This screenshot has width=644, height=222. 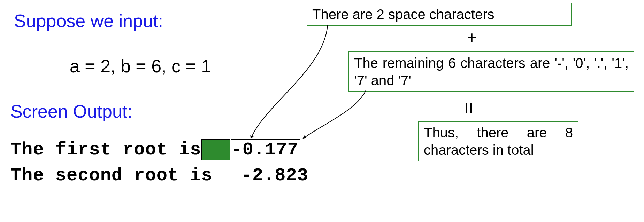 What do you see at coordinates (140, 66) in the screenshot?
I see `input-values-text: a = 2, b = 6, c = 1` at bounding box center [140, 66].